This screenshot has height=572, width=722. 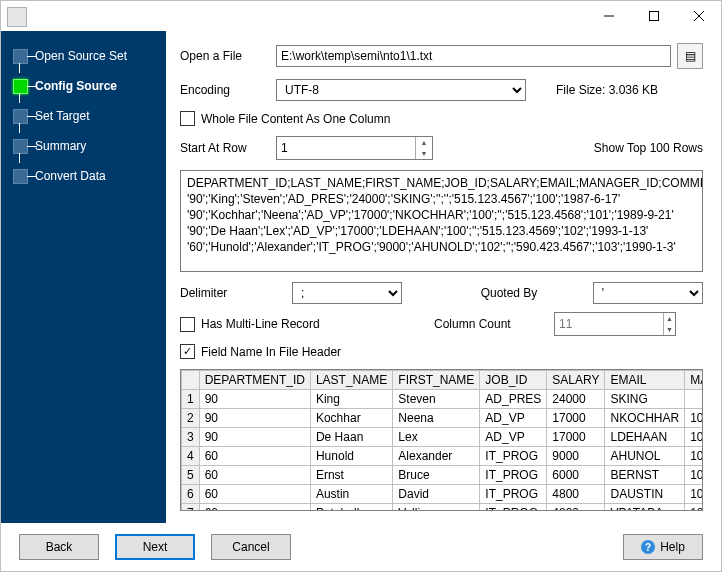 I want to click on whole-file-checkbox: Whole File Content As One Column, so click(x=285, y=118).